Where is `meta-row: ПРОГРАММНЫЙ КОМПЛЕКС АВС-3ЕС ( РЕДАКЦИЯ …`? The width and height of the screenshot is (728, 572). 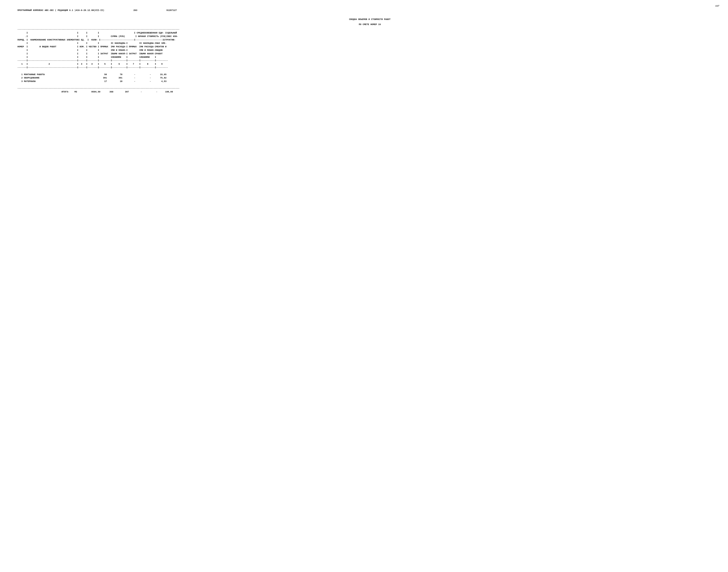 meta-row: ПРОГРАММНЫЙ КОМПЛЕКС АВС-3ЕС ( РЕДАКЦИЯ … is located at coordinates (370, 10).